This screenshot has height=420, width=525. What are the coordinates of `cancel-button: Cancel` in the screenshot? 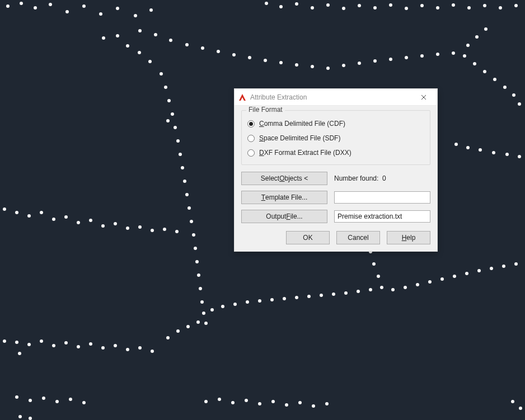 It's located at (358, 238).